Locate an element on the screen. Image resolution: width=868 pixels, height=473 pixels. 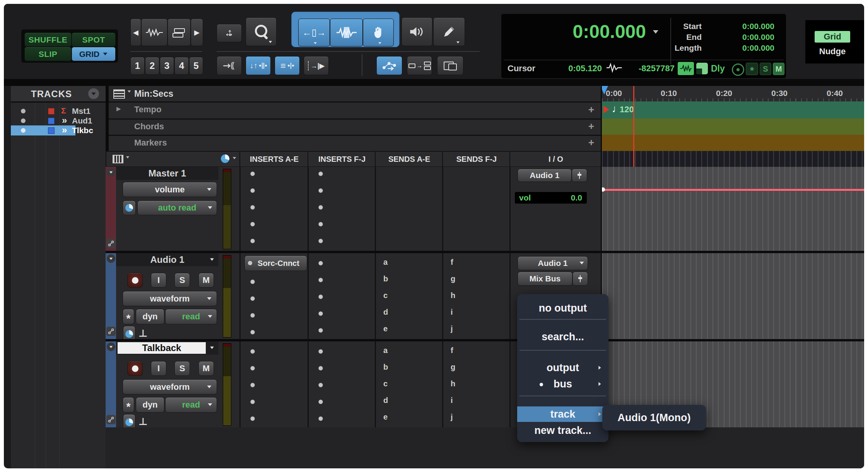
master-track-lane is located at coordinates (733, 209).